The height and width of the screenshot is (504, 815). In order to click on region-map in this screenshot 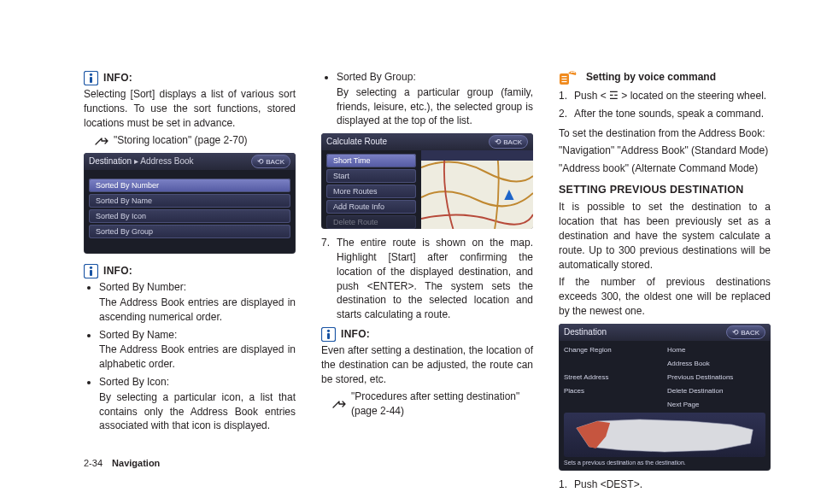, I will do `click(665, 435)`.